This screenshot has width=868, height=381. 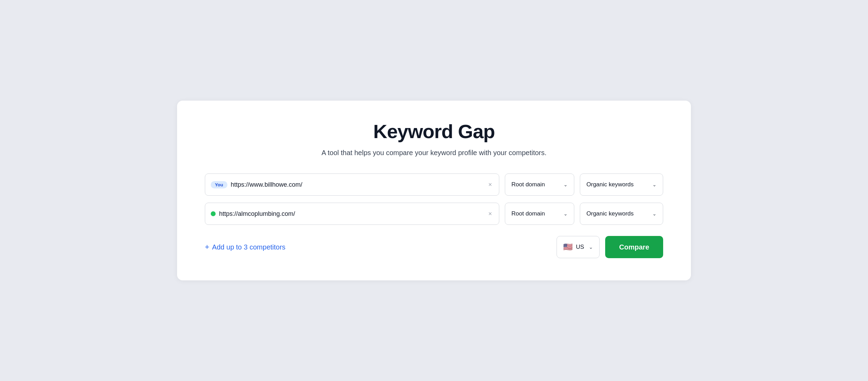 What do you see at coordinates (434, 185) in the screenshot?
I see `row-you: You × Root domain ⌄ Organic keywords ⌄` at bounding box center [434, 185].